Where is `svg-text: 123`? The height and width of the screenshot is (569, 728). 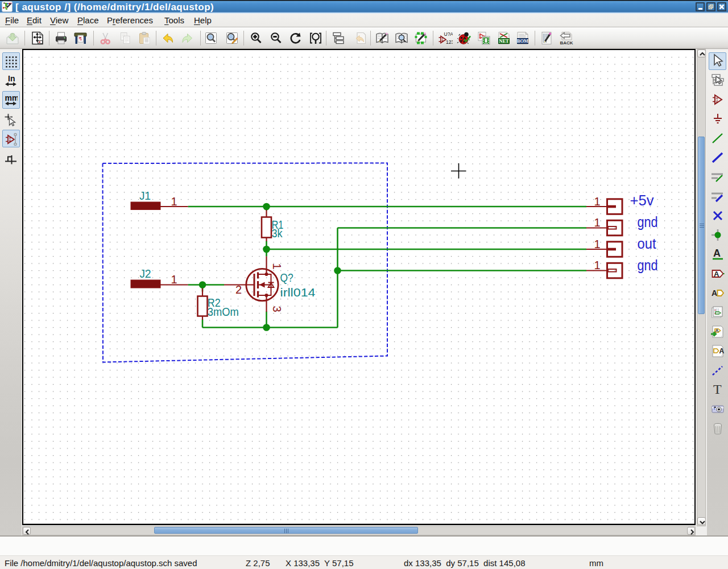 svg-text: 123 is located at coordinates (449, 42).